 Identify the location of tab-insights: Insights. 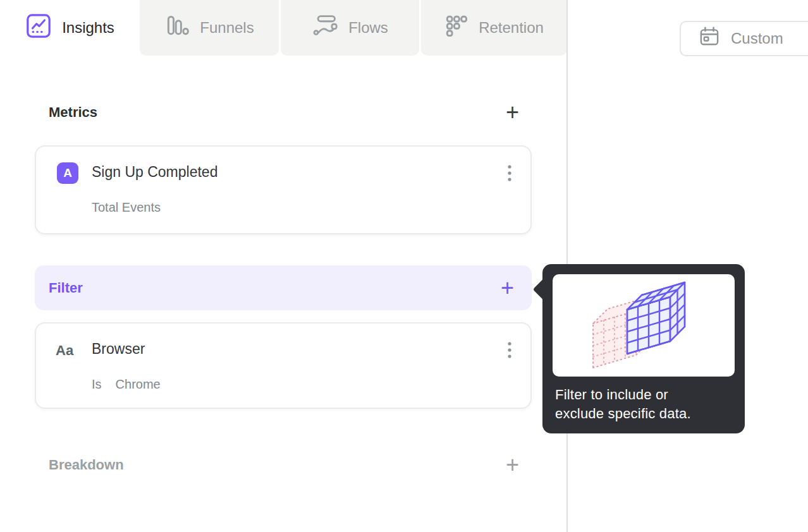
(70, 28).